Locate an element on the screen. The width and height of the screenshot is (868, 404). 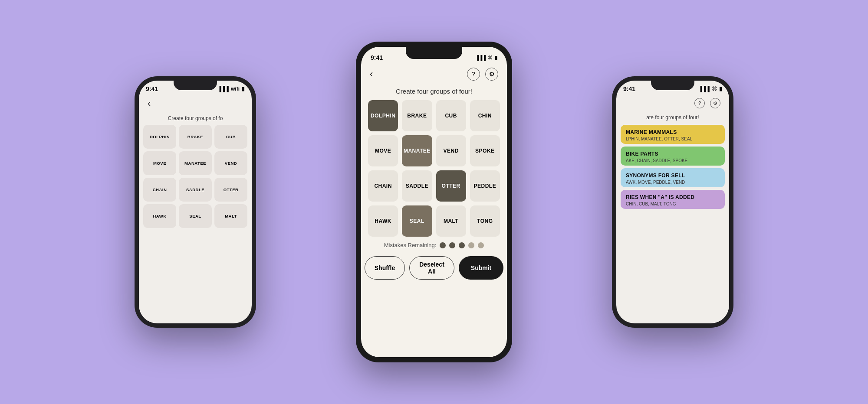
wifi-icon-r: ⌘ is located at coordinates (714, 89).